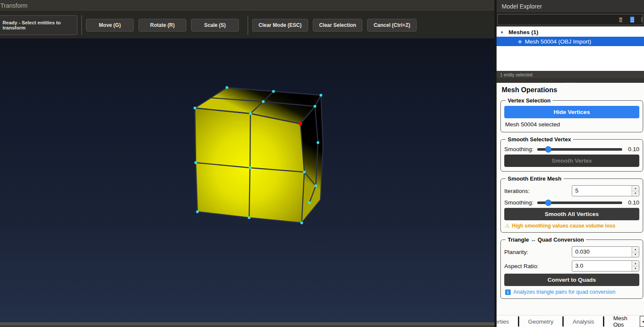 The width and height of the screenshot is (644, 327). I want to click on rotate-button: Rotate (R), so click(162, 25).